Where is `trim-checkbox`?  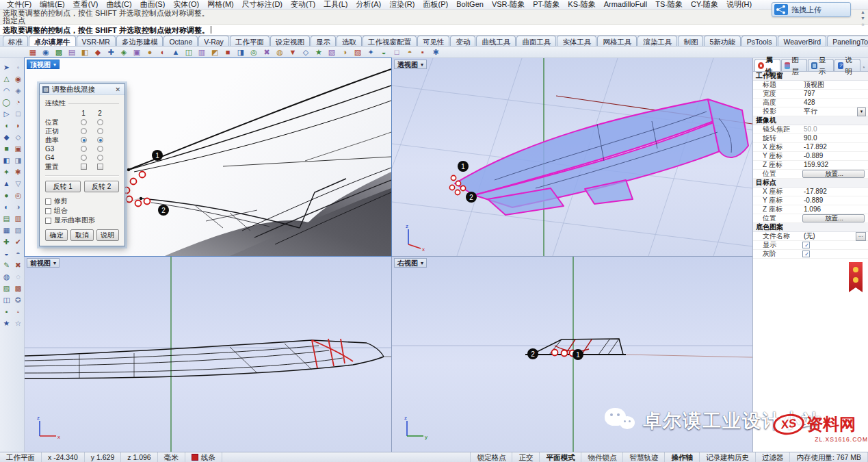 trim-checkbox is located at coordinates (48, 201).